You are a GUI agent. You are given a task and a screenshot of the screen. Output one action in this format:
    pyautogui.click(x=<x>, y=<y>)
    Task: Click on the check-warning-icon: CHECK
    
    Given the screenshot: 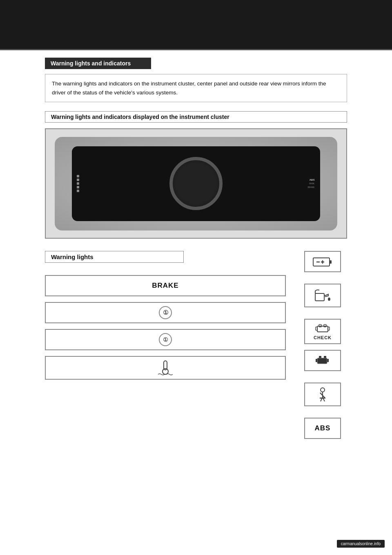 What is the action you would take?
    pyautogui.click(x=323, y=331)
    